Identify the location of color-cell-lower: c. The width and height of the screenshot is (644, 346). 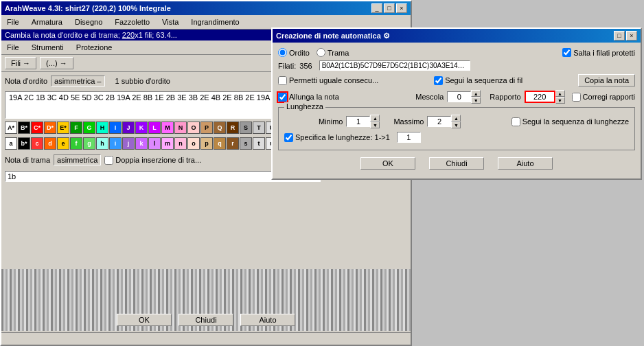
(37, 143).